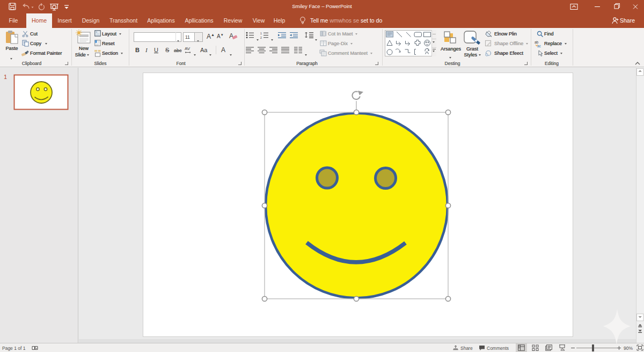 The image size is (644, 352). I want to click on svg-text: 1, so click(5, 77).